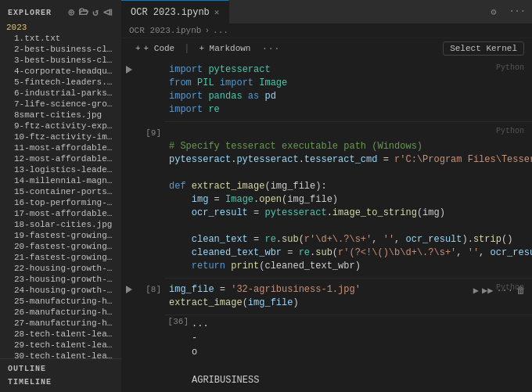 Image resolution: width=532 pixels, height=392 pixels. I want to click on sidebar-file: 10-ftz-activity-imports.jpg, so click(61, 137).